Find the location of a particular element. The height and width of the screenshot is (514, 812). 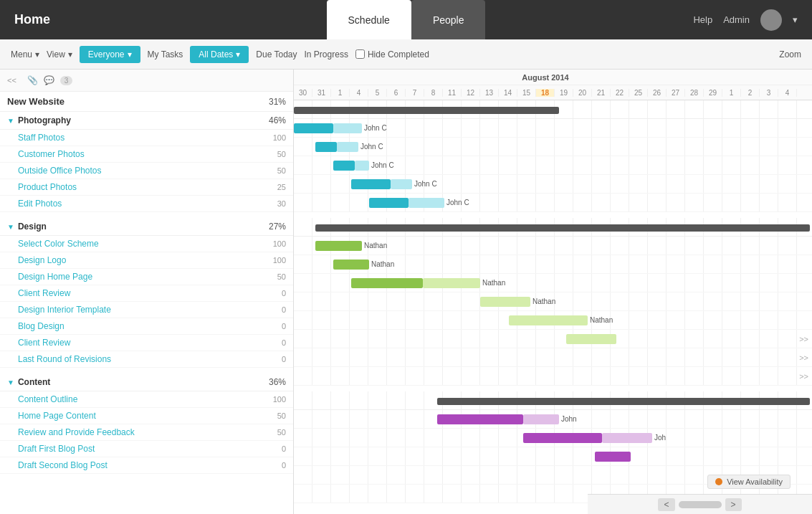

attachment-icon: 📎 is located at coordinates (33, 80).